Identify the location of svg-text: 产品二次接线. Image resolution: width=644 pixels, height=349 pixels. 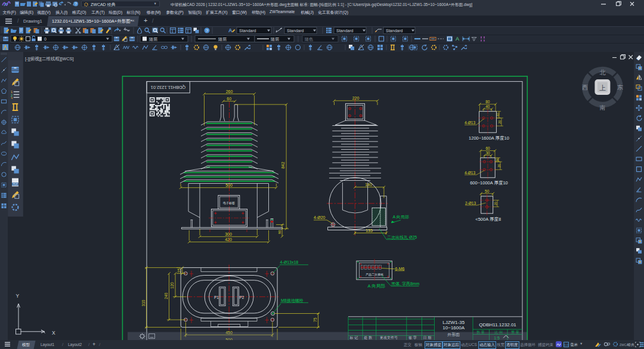
(374, 274).